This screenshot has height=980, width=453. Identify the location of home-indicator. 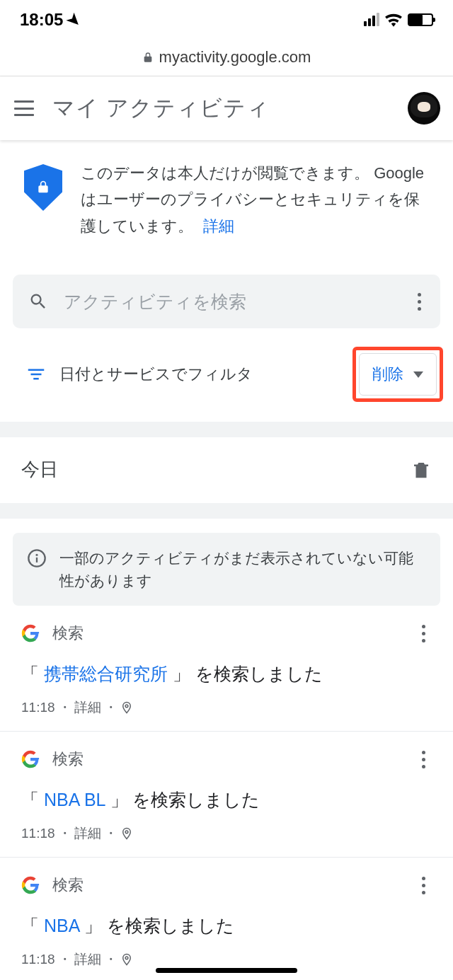
(226, 971).